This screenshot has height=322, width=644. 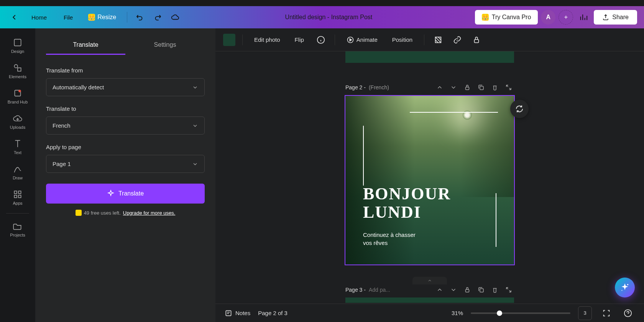 I want to click on resize-label: Resize, so click(x=107, y=17).